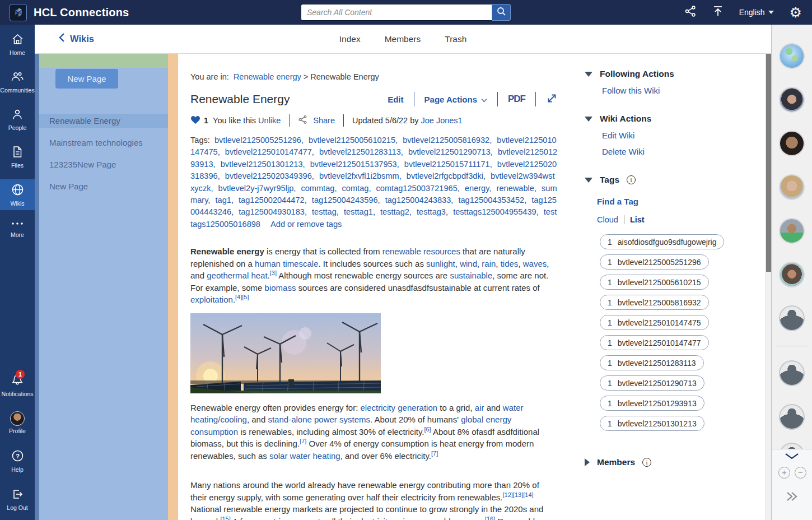 The width and height of the screenshot is (812, 520). What do you see at coordinates (675, 74) in the screenshot?
I see `following-actions-header: Following Actions` at bounding box center [675, 74].